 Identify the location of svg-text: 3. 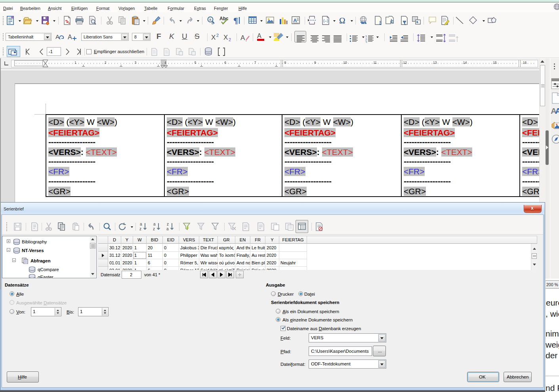
(366, 42).